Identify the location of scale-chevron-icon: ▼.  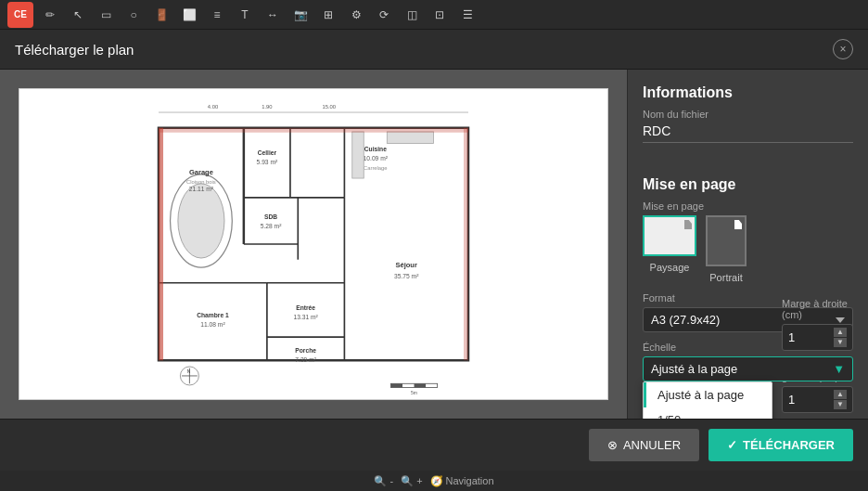
(838, 369).